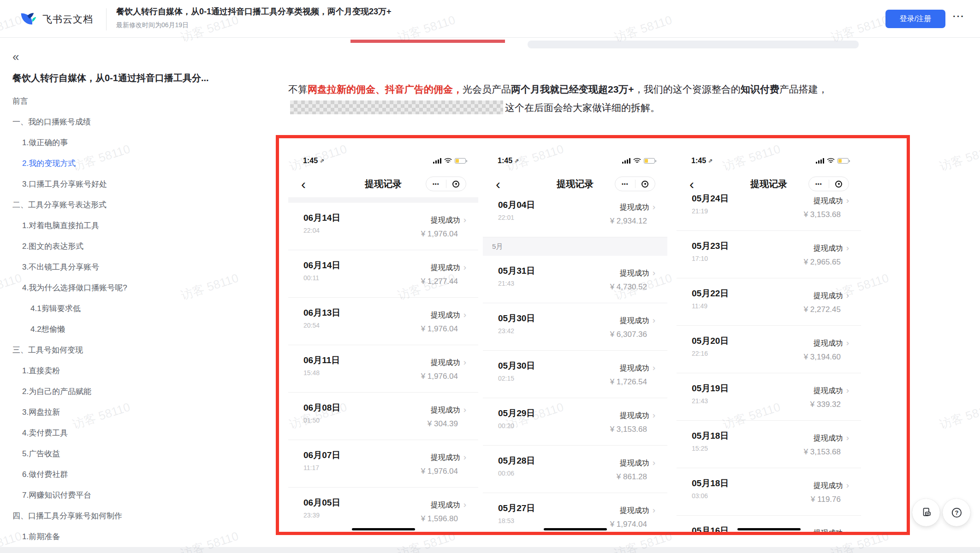  Describe the element at coordinates (710, 341) in the screenshot. I see `record-date: 05月20日` at that location.